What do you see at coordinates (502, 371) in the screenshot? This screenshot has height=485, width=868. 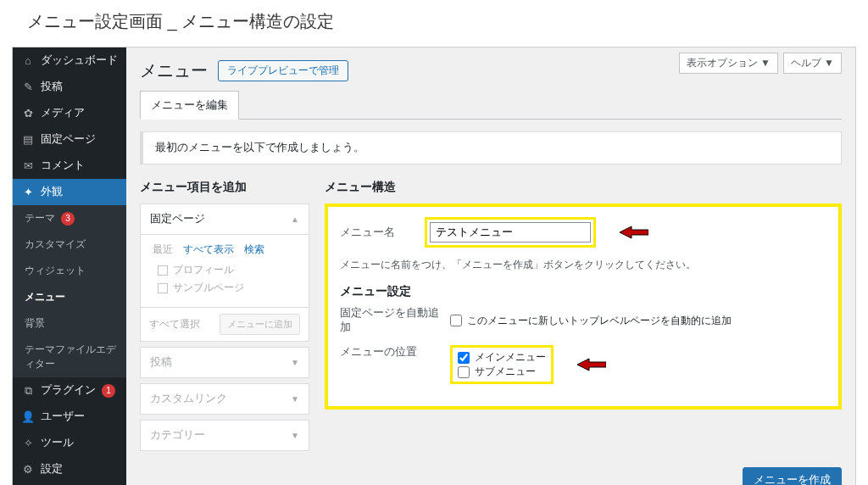 I see `location-sub-option: サブメニュー` at bounding box center [502, 371].